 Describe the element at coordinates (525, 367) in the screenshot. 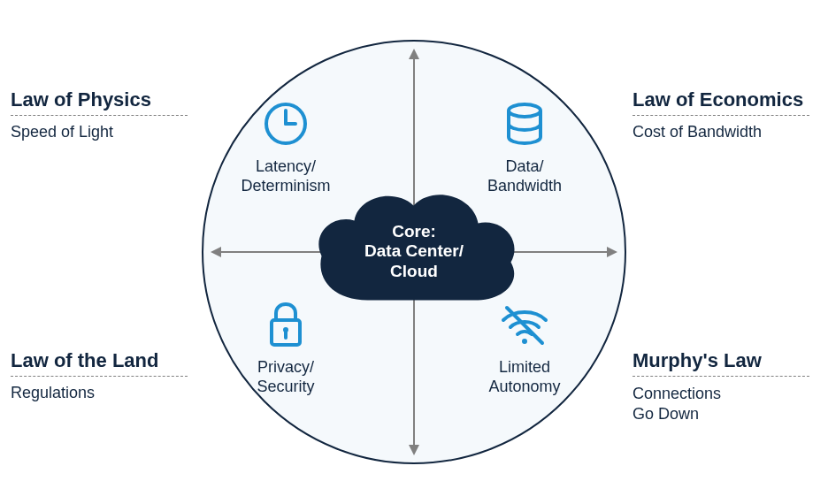

I see `autonomy-label1: Limited` at that location.